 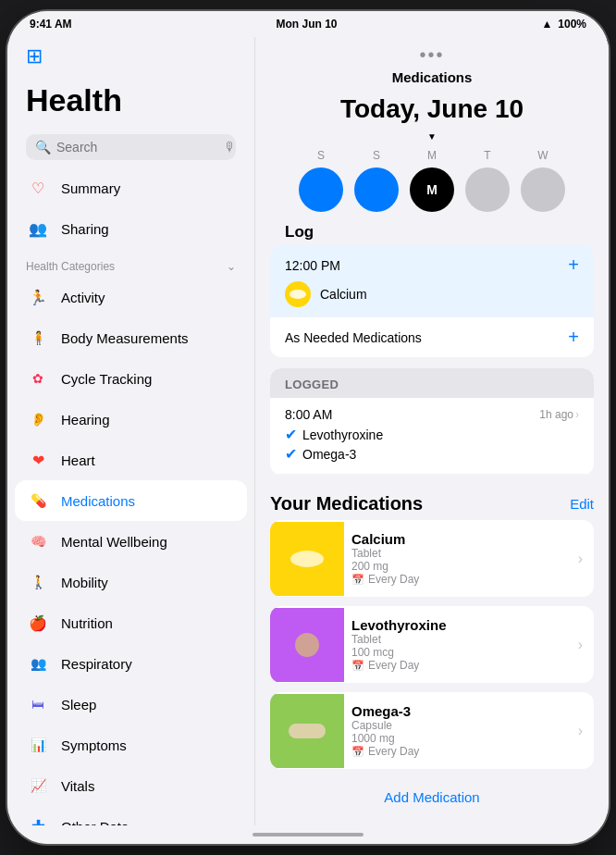 What do you see at coordinates (131, 419) in the screenshot?
I see `sidebar-item-hearing: 👂 Hearing` at bounding box center [131, 419].